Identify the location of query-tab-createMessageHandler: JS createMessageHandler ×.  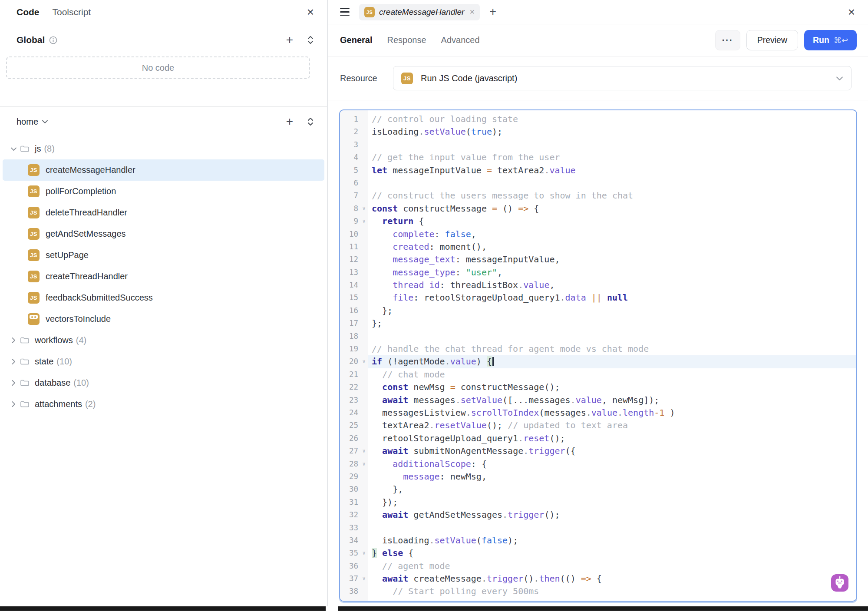
(419, 12).